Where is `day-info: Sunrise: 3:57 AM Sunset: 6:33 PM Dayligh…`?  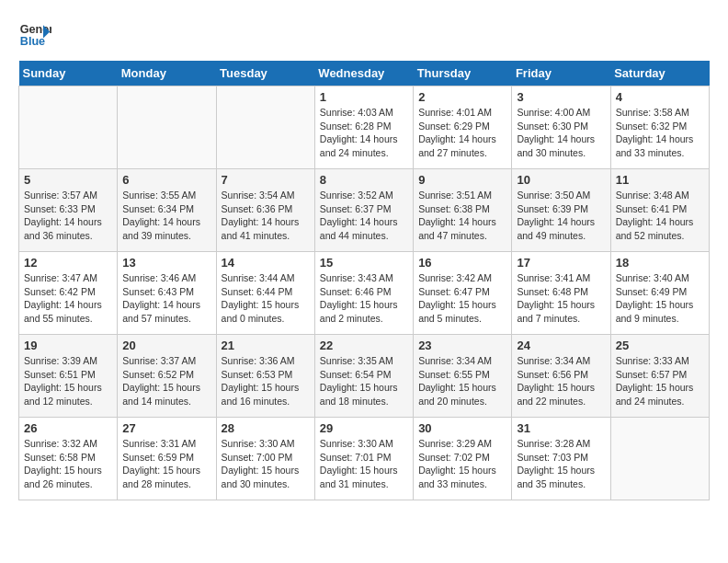
day-info: Sunrise: 3:57 AM Sunset: 6:33 PM Dayligh… is located at coordinates (68, 215).